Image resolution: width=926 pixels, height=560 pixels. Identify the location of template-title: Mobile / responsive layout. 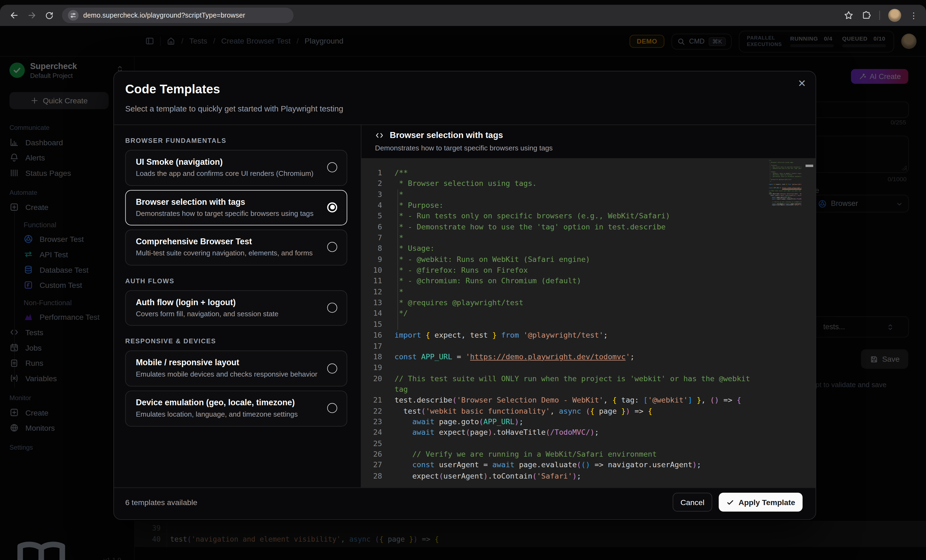
(227, 363).